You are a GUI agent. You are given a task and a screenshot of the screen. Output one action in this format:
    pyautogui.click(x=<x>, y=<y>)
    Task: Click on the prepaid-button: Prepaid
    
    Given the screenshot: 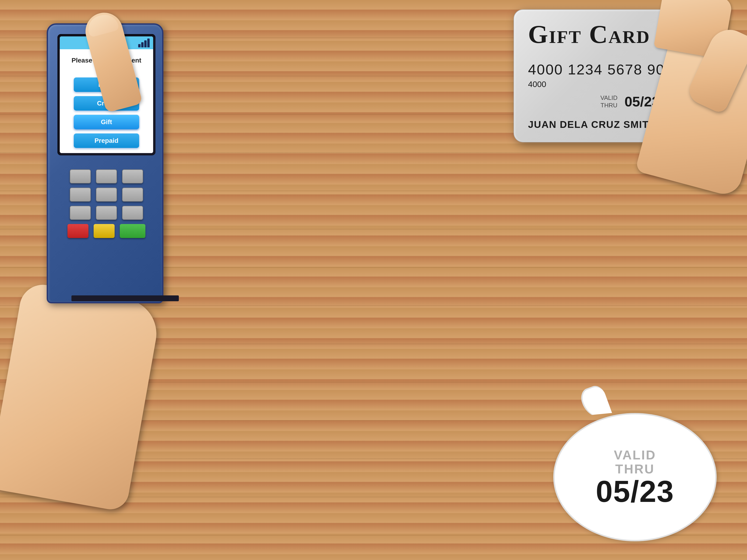 What is the action you would take?
    pyautogui.click(x=106, y=140)
    